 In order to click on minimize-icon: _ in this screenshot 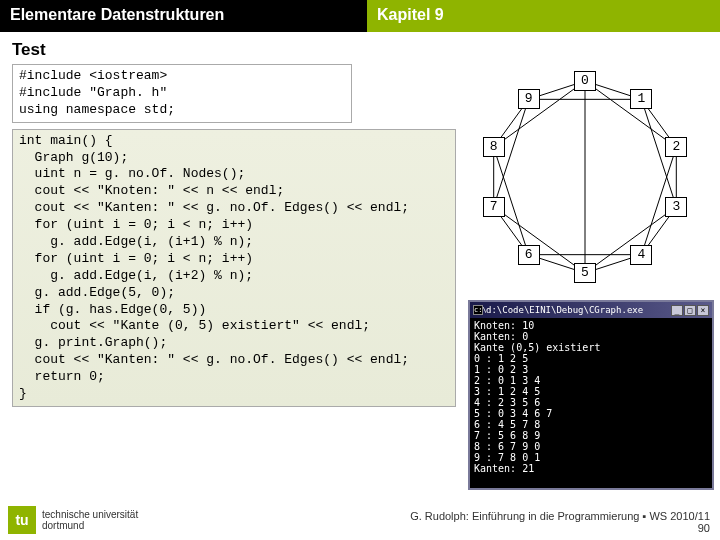, I will do `click(677, 310)`.